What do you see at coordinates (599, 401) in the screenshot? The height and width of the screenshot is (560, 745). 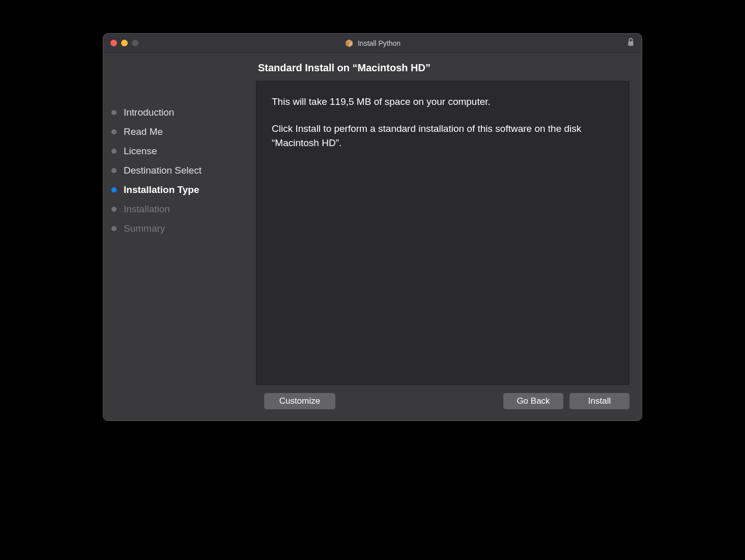 I see `install-button: Install` at bounding box center [599, 401].